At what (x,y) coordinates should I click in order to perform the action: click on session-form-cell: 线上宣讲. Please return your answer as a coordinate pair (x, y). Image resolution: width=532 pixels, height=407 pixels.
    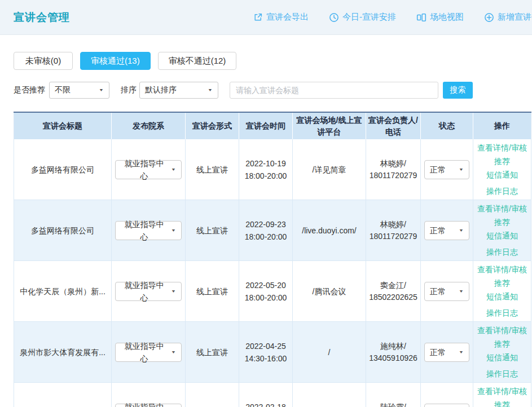
    Looking at the image, I should click on (212, 170).